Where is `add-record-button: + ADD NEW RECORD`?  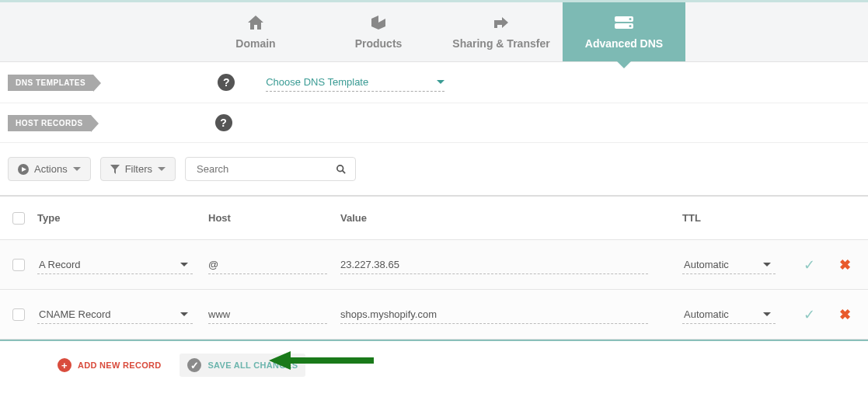
add-record-button: + ADD NEW RECORD is located at coordinates (109, 365).